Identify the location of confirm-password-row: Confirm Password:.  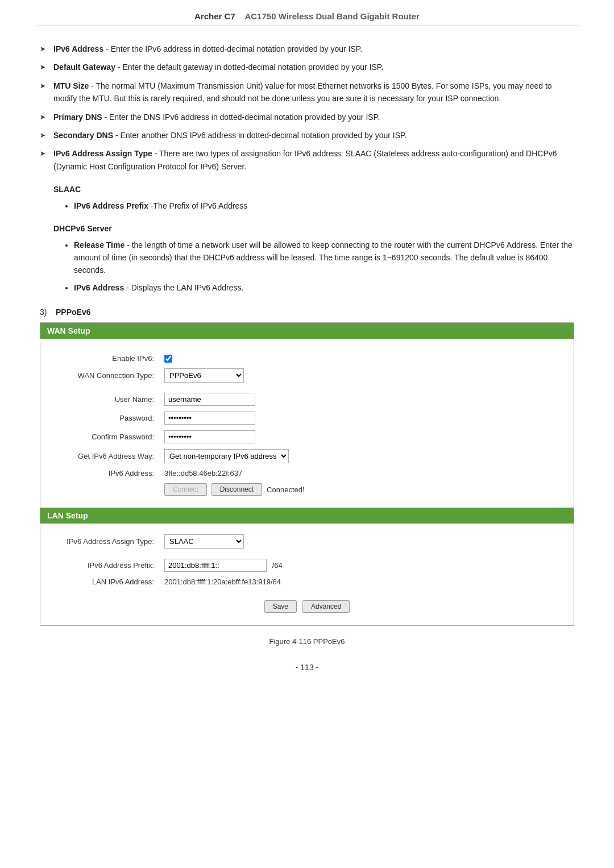
(307, 437).